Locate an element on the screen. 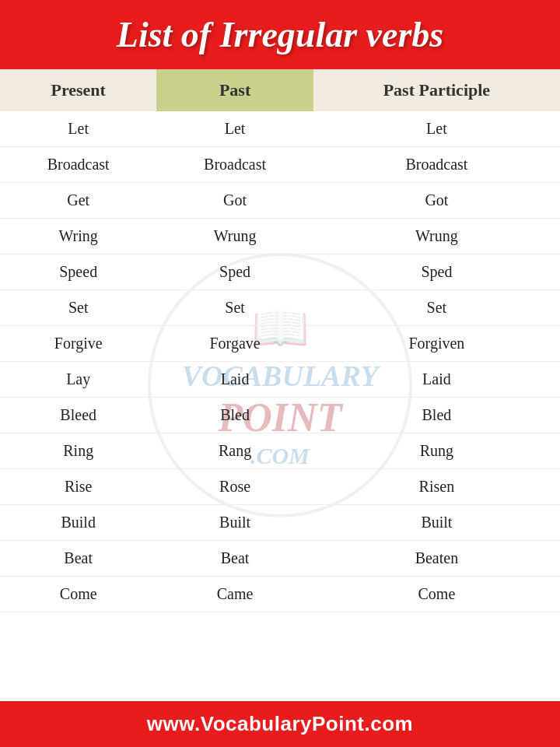  cell-pastParticiple: Set is located at coordinates (437, 308).